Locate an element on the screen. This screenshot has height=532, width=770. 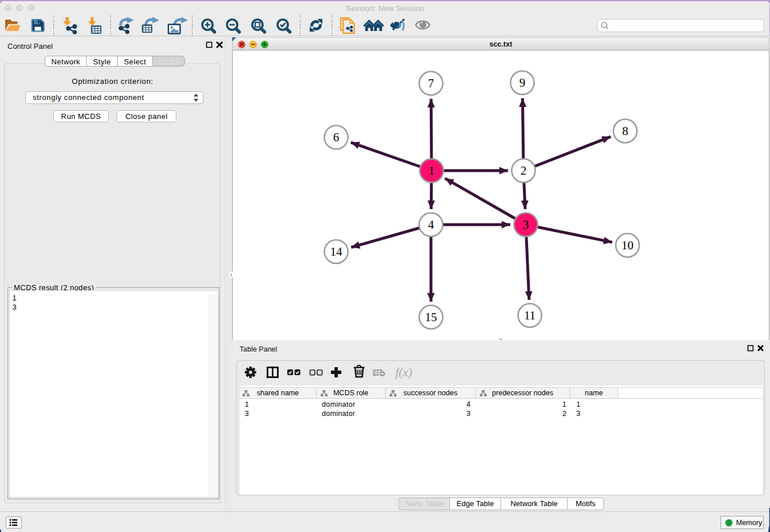
svg-text: 3 is located at coordinates (526, 225).